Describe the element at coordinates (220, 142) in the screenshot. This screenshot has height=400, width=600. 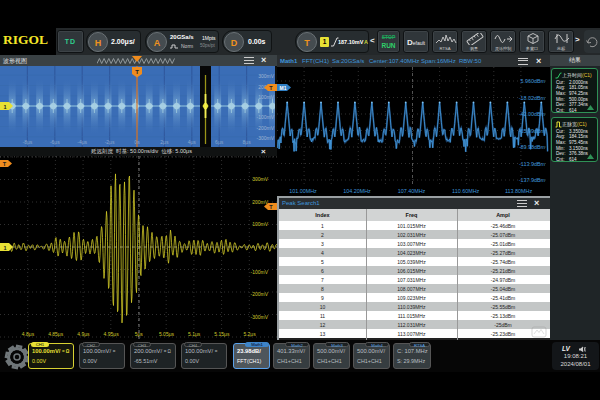
I see `svg-text: 6μs` at that location.